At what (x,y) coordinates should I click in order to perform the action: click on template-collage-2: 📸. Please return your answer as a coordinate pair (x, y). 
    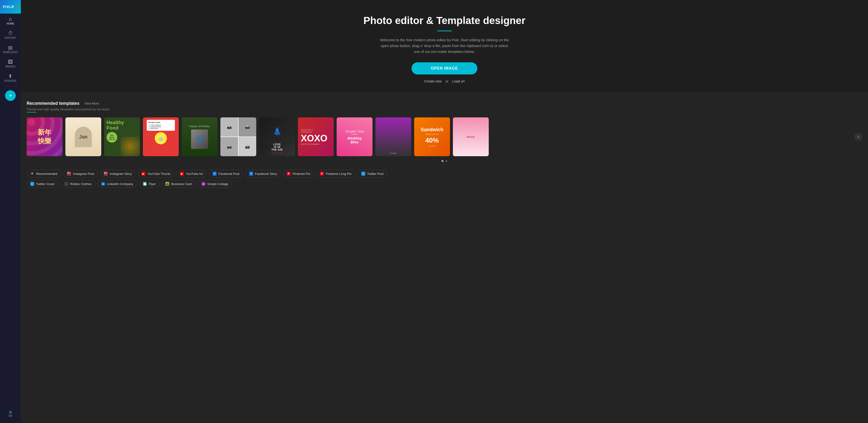
    Looking at the image, I should click on (247, 127).